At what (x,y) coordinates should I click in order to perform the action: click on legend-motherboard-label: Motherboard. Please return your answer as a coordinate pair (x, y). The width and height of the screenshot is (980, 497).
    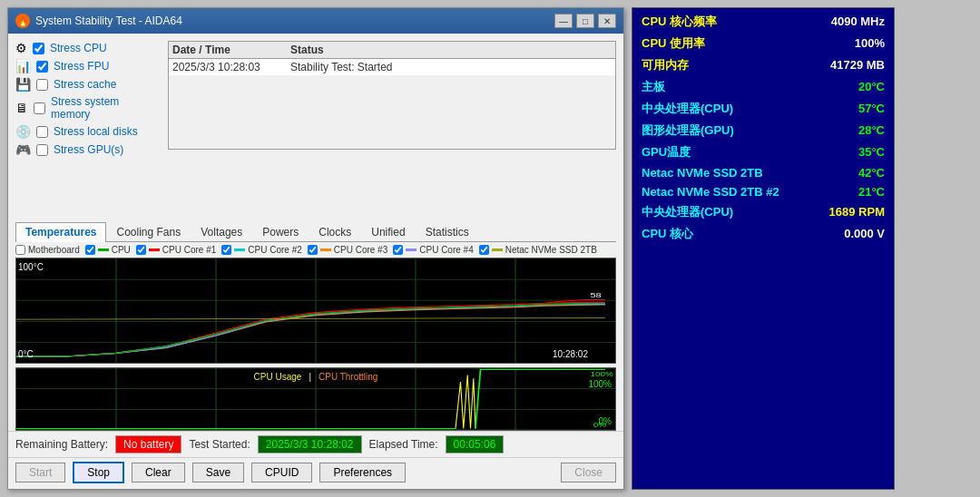
    Looking at the image, I should click on (54, 250).